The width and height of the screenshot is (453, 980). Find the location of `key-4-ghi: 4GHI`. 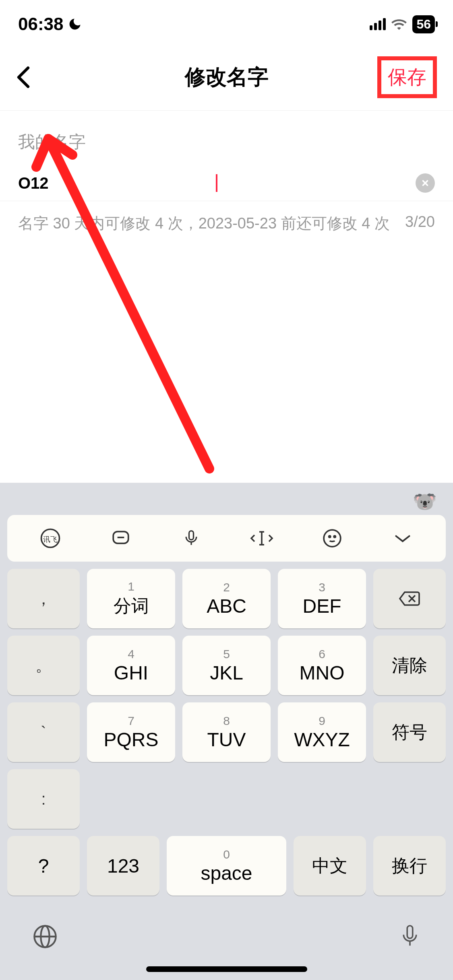

key-4-ghi: 4GHI is located at coordinates (131, 665).